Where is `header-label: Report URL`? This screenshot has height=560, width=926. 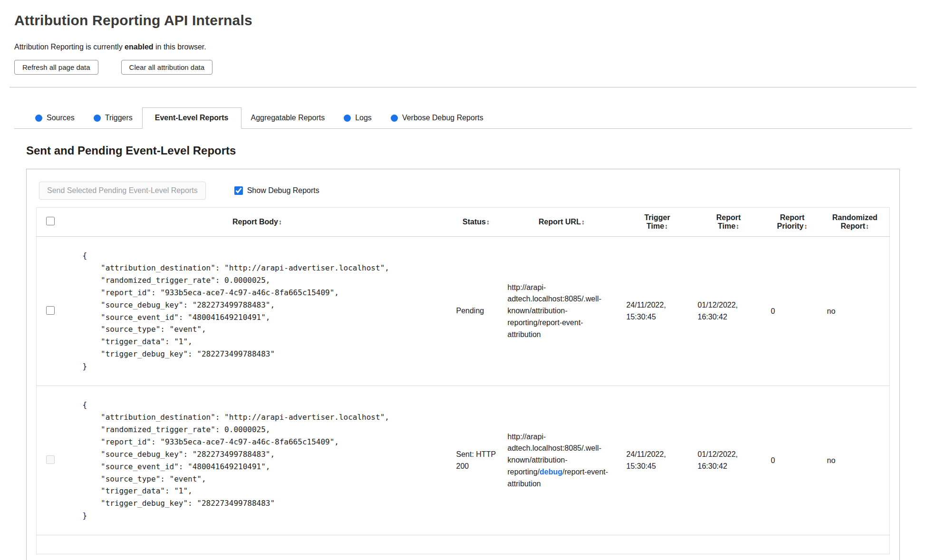 header-label: Report URL is located at coordinates (560, 222).